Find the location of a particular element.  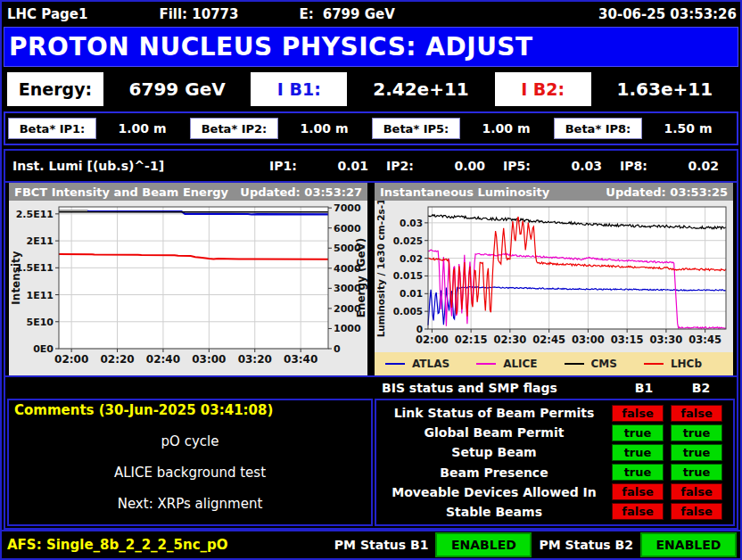

lumi-ip-label: IP2: is located at coordinates (400, 166).